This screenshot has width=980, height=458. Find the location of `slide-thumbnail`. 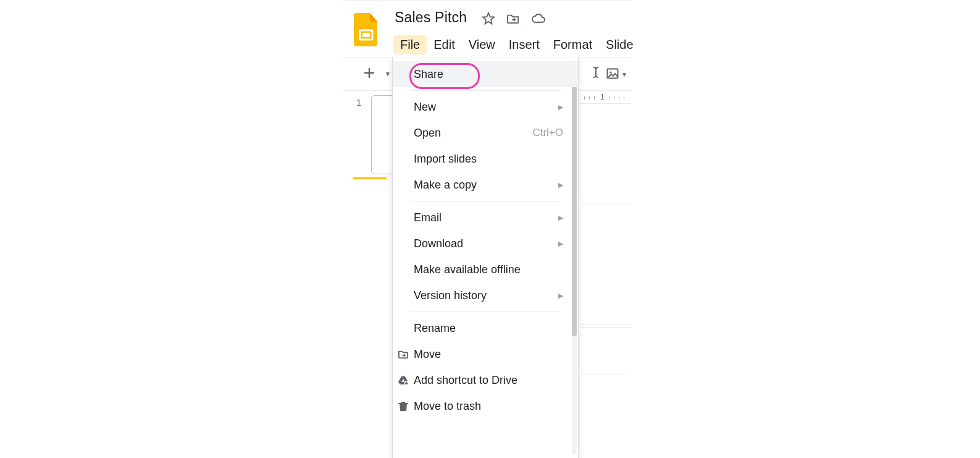

slide-thumbnail is located at coordinates (382, 135).